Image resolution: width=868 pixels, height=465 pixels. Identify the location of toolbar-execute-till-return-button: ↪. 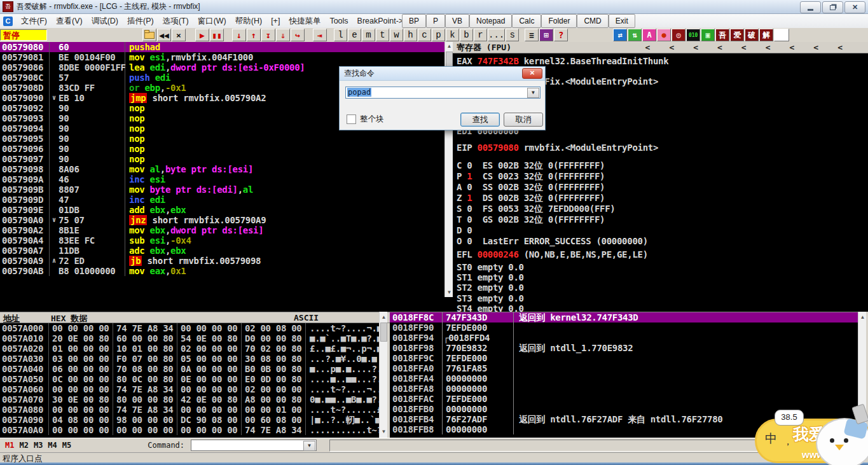
(298, 35).